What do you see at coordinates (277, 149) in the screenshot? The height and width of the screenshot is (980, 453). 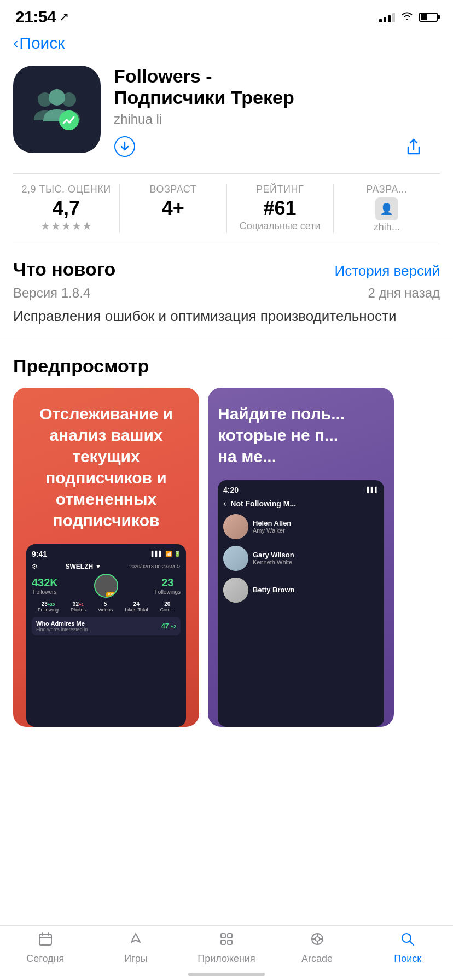 I see `app-actions` at bounding box center [277, 149].